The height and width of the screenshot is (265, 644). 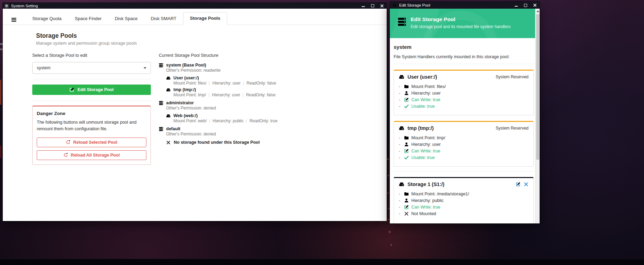 I want to click on selected-pool-name: system, so click(x=464, y=47).